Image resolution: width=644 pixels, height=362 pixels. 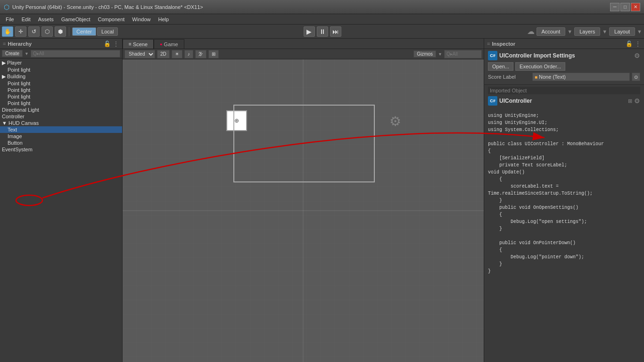 I want to click on inspector-lock-icon: 🔓, so click(x=629, y=44).